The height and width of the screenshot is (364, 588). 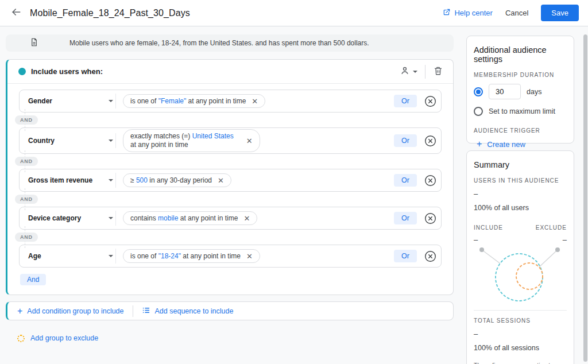 I want to click on exclude-value: –, so click(x=565, y=240).